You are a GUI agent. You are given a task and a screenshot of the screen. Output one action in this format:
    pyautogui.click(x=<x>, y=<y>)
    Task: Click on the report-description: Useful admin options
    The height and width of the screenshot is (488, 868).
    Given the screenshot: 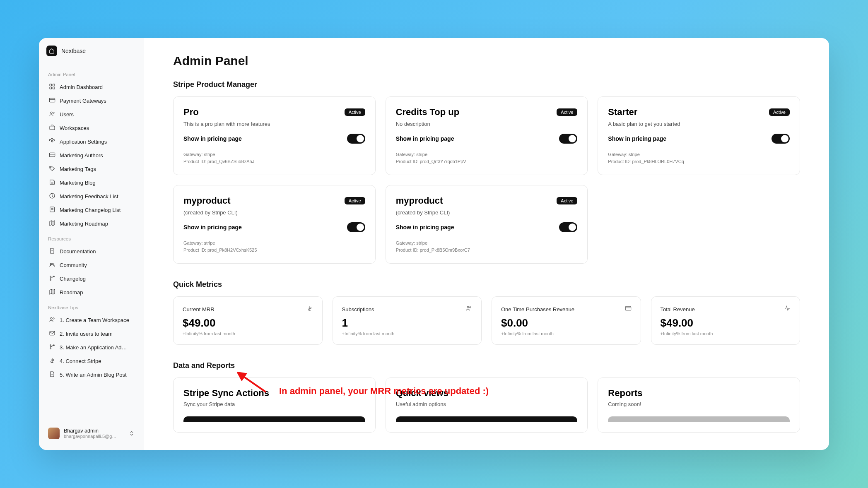 What is the action you would take?
    pyautogui.click(x=487, y=404)
    